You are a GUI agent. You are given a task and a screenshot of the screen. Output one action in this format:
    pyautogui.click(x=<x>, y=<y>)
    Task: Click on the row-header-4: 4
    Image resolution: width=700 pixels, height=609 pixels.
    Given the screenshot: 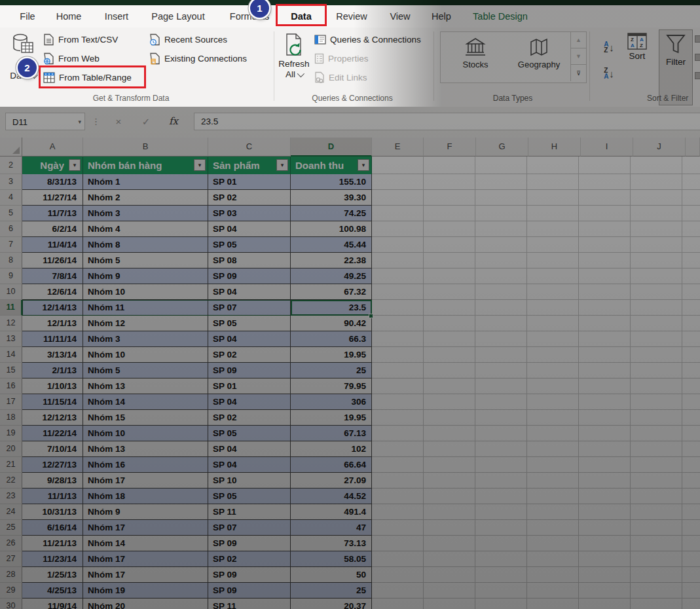 What is the action you would take?
    pyautogui.click(x=11, y=198)
    